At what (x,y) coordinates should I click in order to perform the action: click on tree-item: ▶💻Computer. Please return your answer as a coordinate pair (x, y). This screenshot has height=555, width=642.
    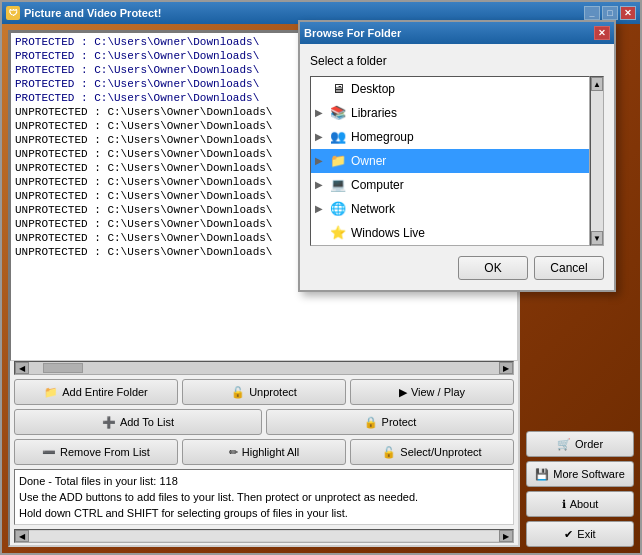
    Looking at the image, I should click on (450, 185).